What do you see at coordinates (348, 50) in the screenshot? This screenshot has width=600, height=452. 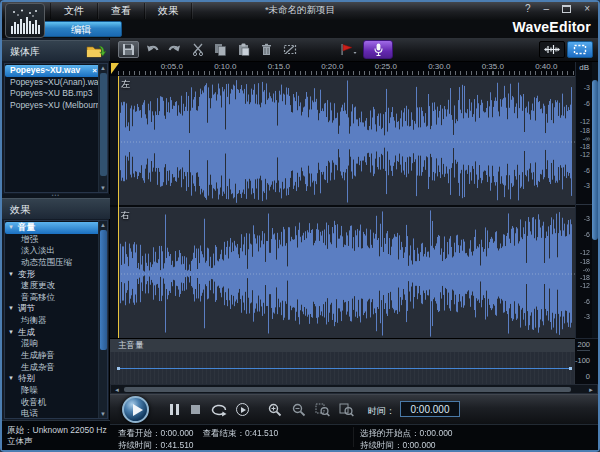 I see `marker-flag-button` at bounding box center [348, 50].